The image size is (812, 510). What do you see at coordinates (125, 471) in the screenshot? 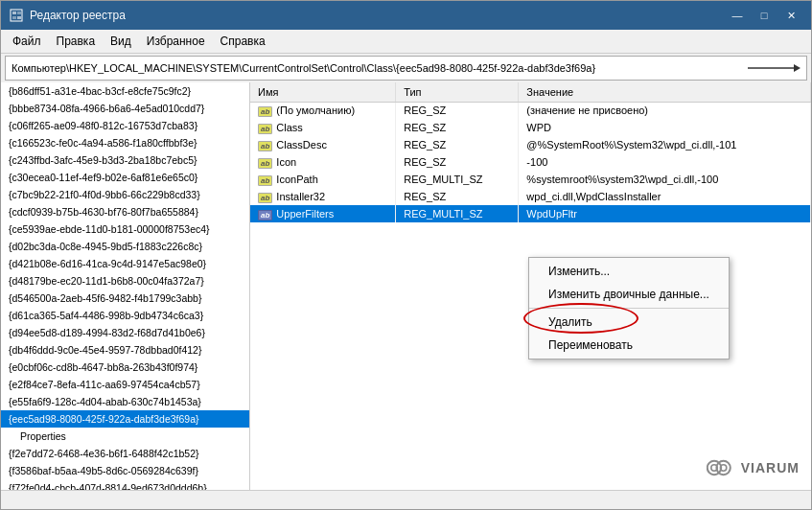
I see `tree-item: {f3586baf-b5aa-49b5-8d6c-0569284c639f}` at bounding box center [125, 471].